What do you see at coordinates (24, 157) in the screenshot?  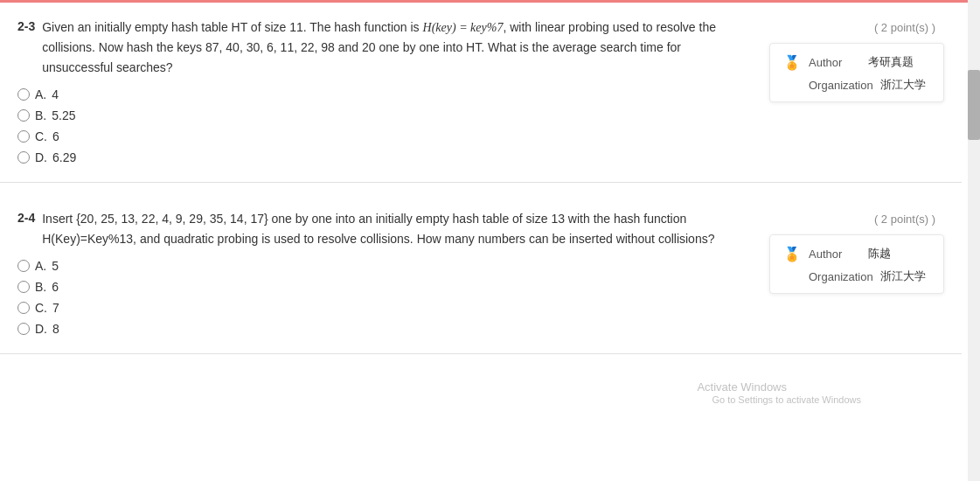 I see `radio-1-d` at bounding box center [24, 157].